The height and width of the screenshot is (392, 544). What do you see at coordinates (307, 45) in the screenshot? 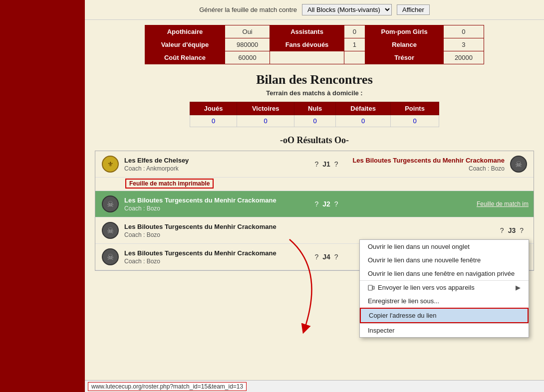
I see `fans-header: Fans dévoués` at bounding box center [307, 45].